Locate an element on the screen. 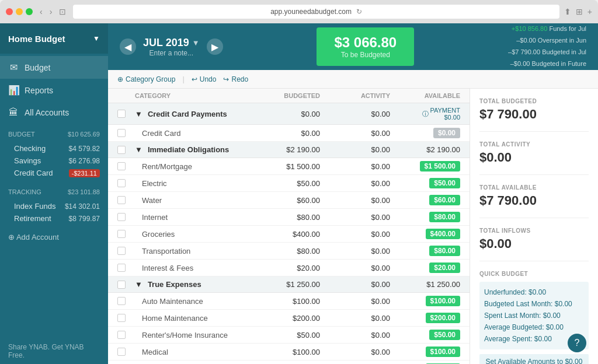  reload-icon: ↻ is located at coordinates (359, 12).